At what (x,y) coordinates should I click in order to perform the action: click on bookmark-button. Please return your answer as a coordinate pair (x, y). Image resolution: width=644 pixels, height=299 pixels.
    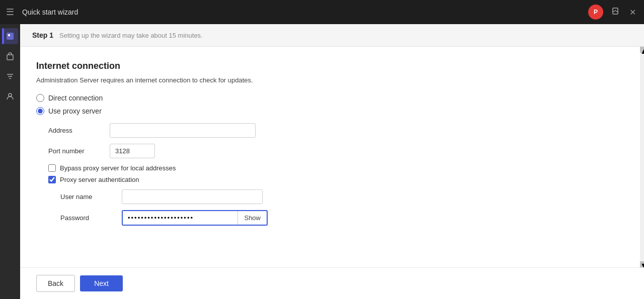
    Looking at the image, I should click on (615, 12).